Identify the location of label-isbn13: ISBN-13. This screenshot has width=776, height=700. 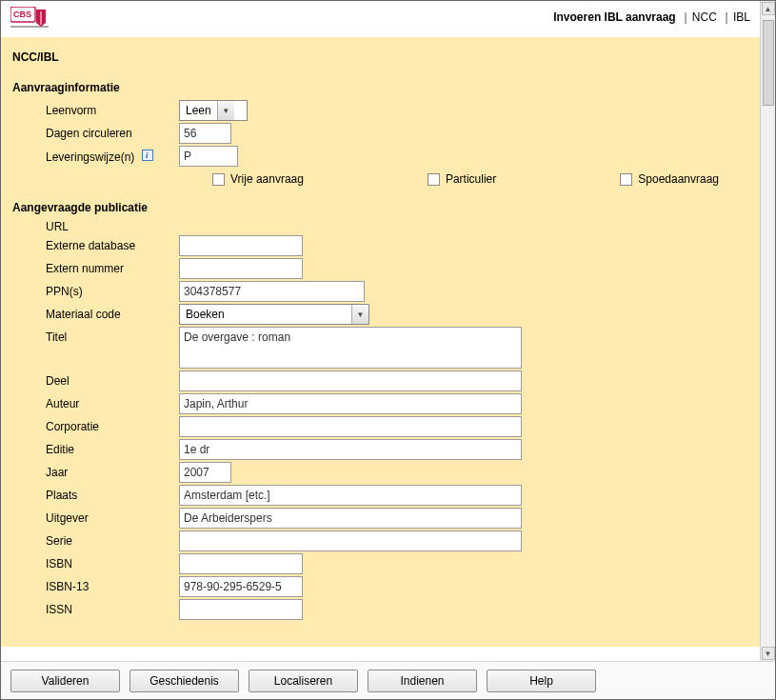
(95, 587).